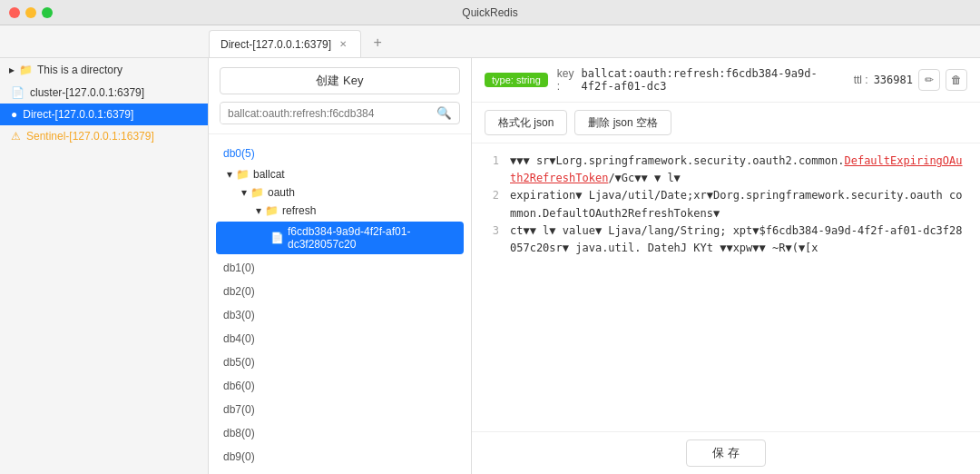 The width and height of the screenshot is (980, 474). I want to click on ttl-area: ttl : 336981 ✏ 🗑, so click(911, 80).